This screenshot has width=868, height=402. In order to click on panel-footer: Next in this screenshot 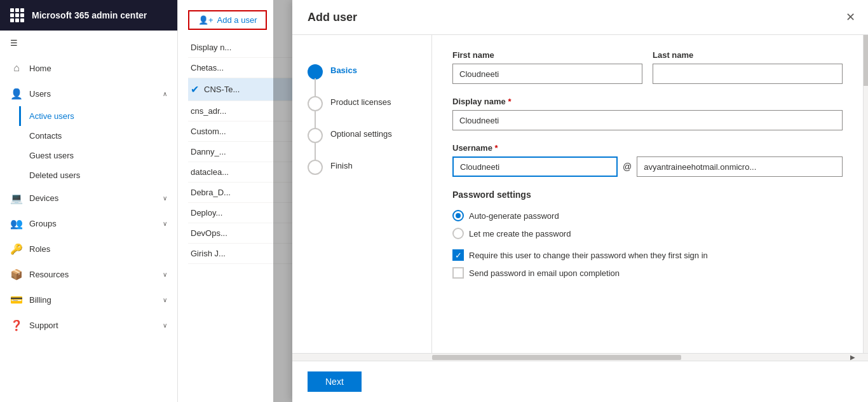, I will do `click(580, 382)`.